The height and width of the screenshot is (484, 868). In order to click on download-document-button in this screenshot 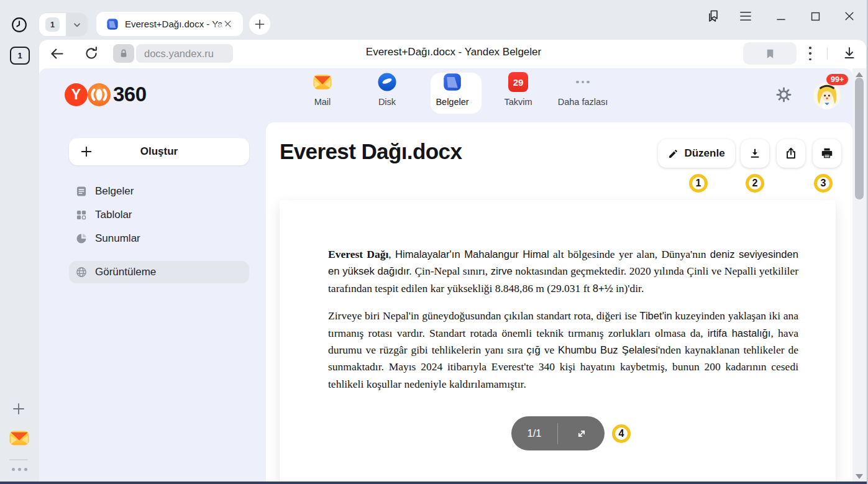, I will do `click(755, 153)`.